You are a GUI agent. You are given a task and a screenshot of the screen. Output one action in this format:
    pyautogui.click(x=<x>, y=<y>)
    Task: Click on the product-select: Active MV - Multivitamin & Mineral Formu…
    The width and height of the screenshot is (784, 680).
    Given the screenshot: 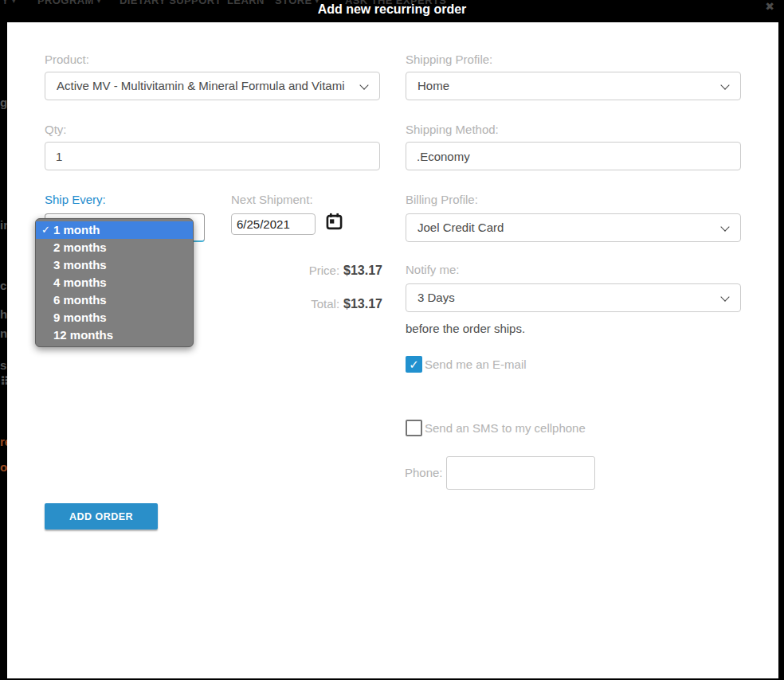 What is the action you would take?
    pyautogui.click(x=212, y=86)
    